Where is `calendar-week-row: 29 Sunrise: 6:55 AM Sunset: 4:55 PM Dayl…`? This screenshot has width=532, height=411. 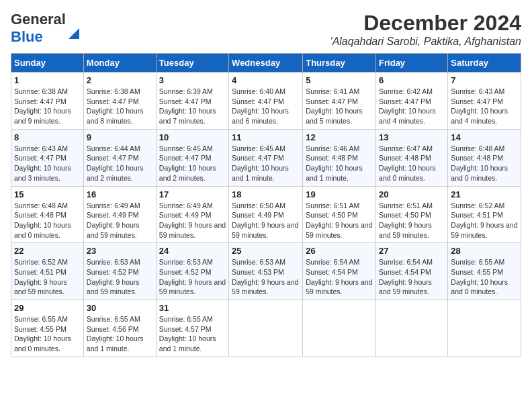 calendar-week-row: 29 Sunrise: 6:55 AM Sunset: 4:55 PM Dayl… is located at coordinates (266, 329).